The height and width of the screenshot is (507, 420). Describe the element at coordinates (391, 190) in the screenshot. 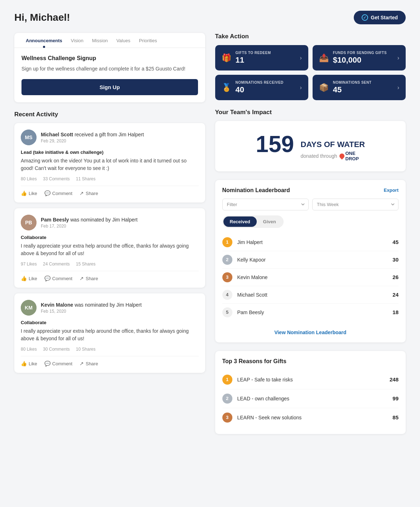

I see `export-button: Export` at that location.